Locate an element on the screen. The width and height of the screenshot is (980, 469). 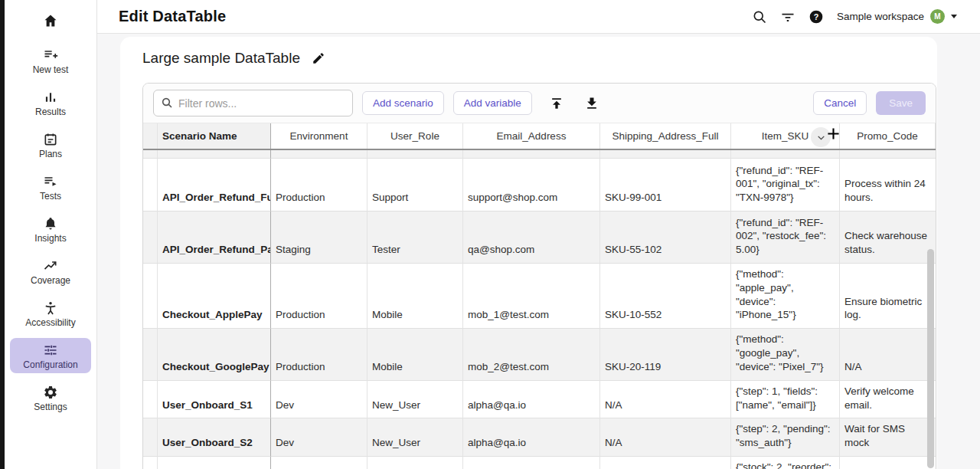
cell-scenario: Checkout_GooglePay is located at coordinates (214, 354).